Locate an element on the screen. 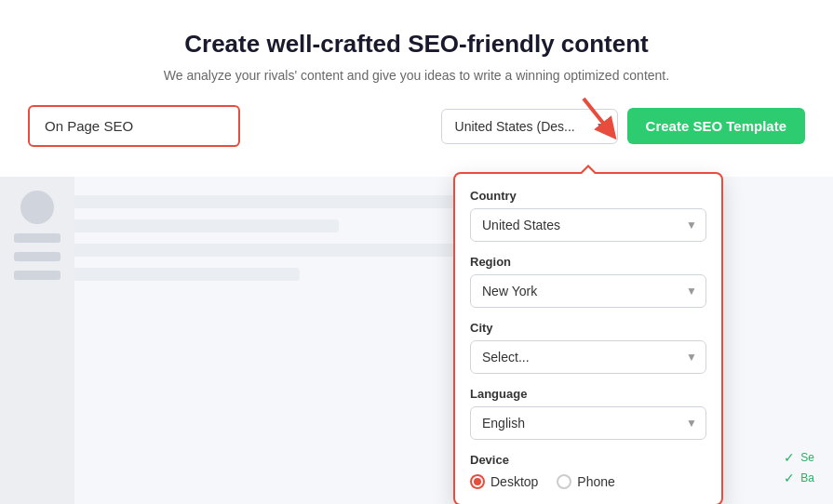 This screenshot has width=833, height=504. check-icon-1: ✓ is located at coordinates (789, 458).